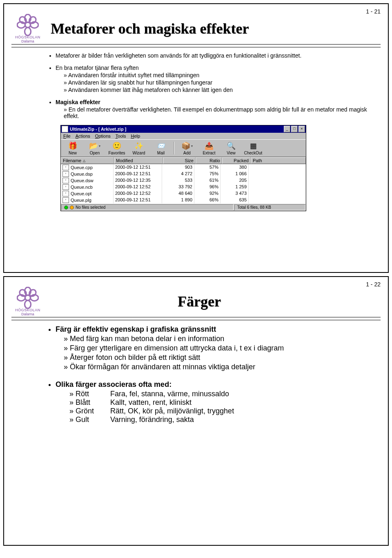 The width and height of the screenshot is (392, 558). Describe the element at coordinates (97, 68) in the screenshot. I see `bullet-text: En bra metafor tjänar flera syften` at that location.